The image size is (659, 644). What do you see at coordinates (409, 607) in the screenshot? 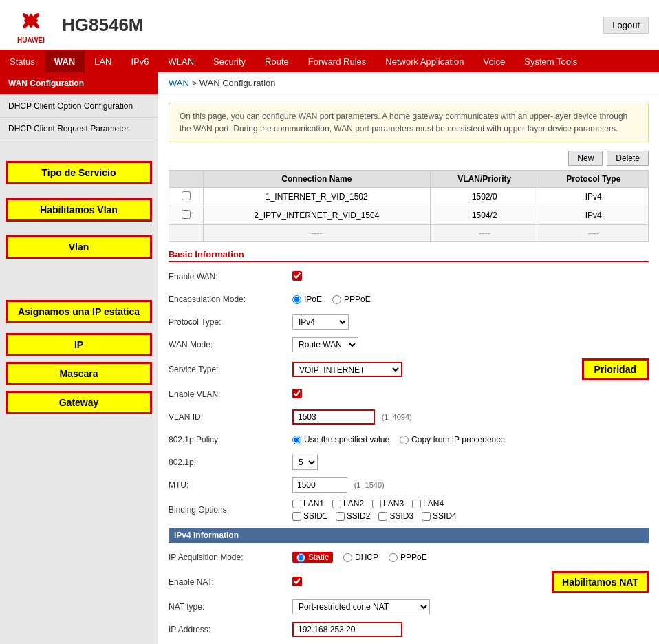
I see `nat-type-row: NAT type: Port-restricted cone NAT Full …` at bounding box center [409, 607].